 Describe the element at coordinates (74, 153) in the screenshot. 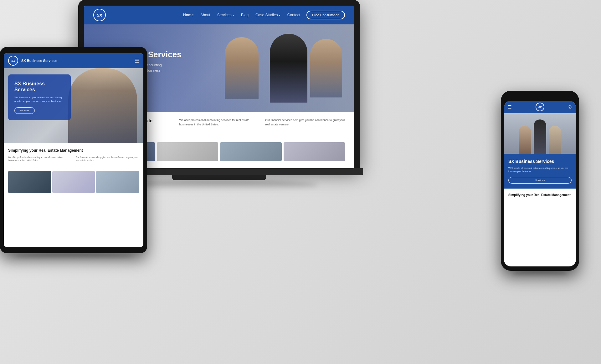

I see `tablet-device: SX SX Business Services ☰ SX Business Se…` at that location.